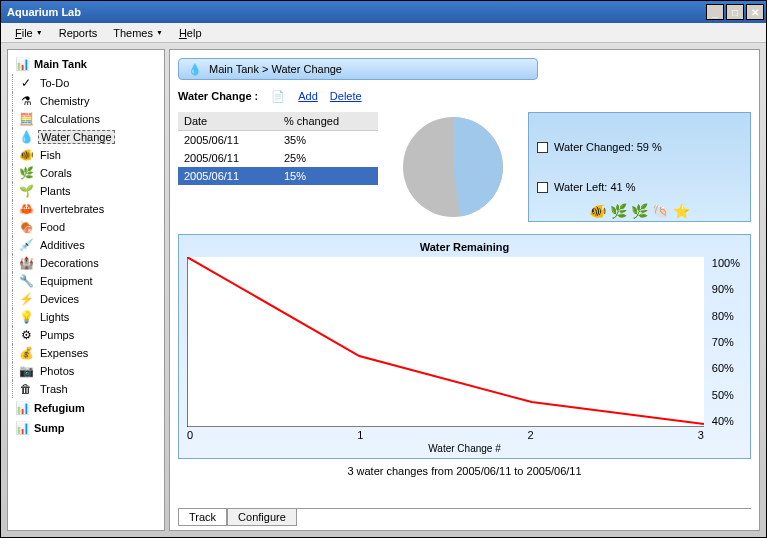 The height and width of the screenshot is (538, 767). Describe the element at coordinates (26, 263) in the screenshot. I see `tree-icon: 🏰` at that location.